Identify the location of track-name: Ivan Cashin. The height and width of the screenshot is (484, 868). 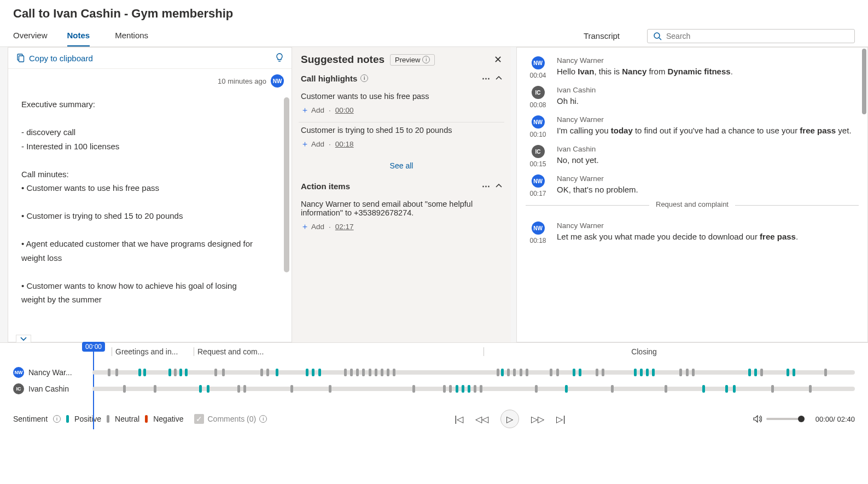
(49, 389).